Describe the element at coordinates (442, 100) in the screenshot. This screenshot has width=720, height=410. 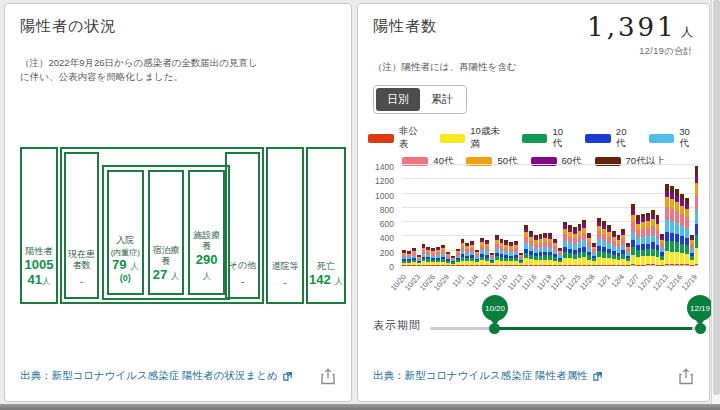
I see `tab-cumulative: 累計` at that location.